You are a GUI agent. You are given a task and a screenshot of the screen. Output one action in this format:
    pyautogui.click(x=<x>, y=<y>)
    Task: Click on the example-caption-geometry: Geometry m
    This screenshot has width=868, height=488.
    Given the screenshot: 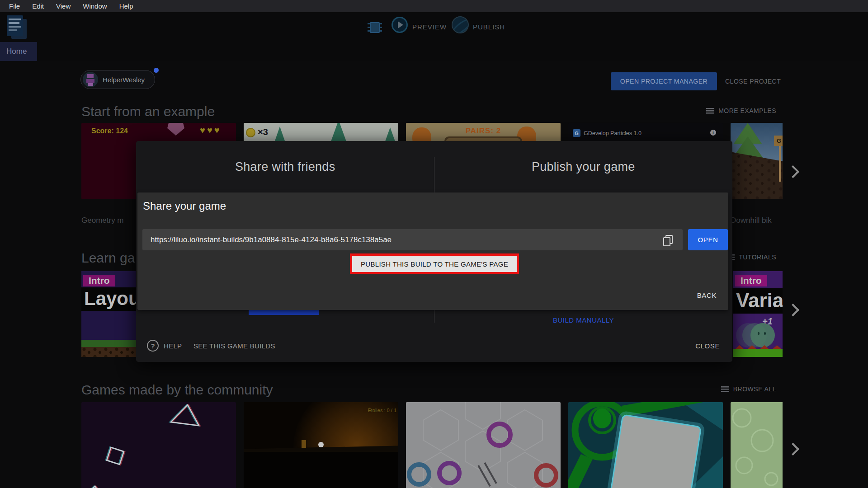 What is the action you would take?
    pyautogui.click(x=103, y=221)
    